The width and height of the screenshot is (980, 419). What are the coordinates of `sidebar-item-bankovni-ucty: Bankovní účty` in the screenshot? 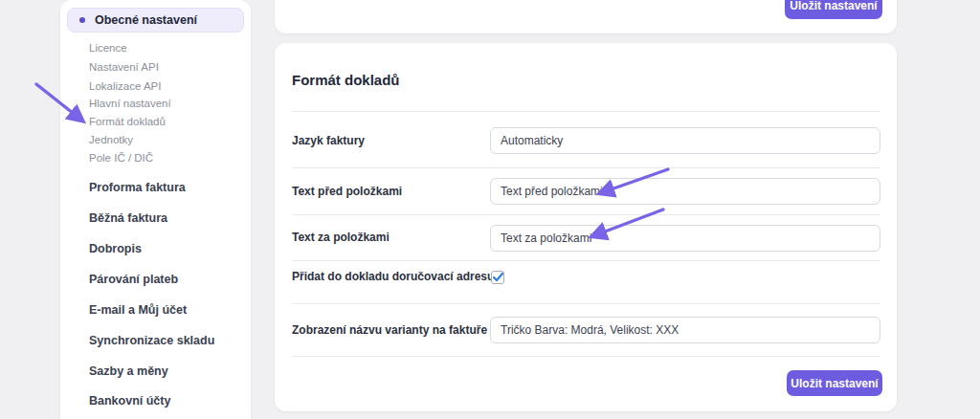 It's located at (130, 401).